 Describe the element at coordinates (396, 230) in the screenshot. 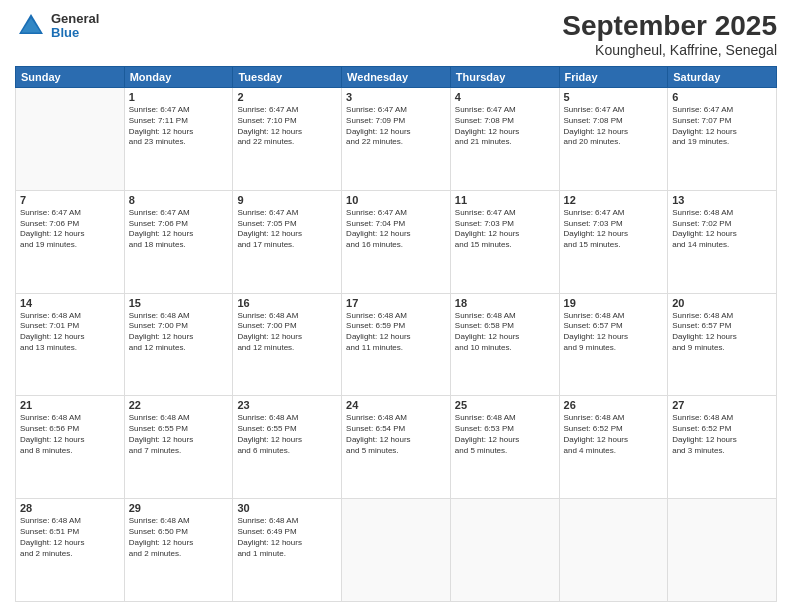

I see `day-info: Sunrise: 6:47 AM Sunset: 7:04 PM Dayligh…` at that location.